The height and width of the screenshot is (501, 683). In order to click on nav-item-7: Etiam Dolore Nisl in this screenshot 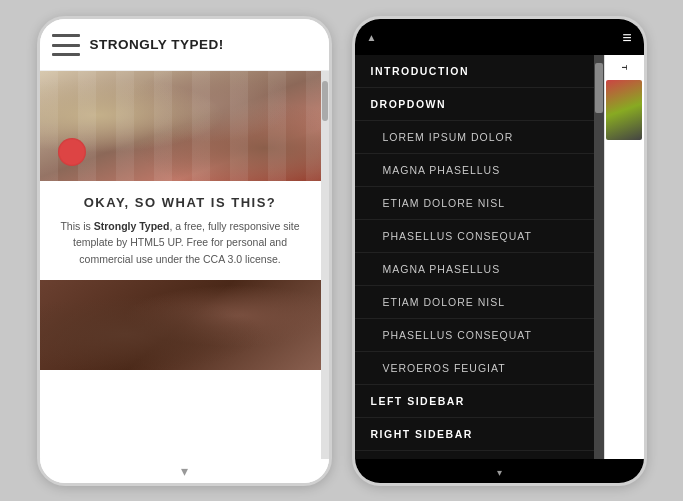, I will do `click(474, 302)`.